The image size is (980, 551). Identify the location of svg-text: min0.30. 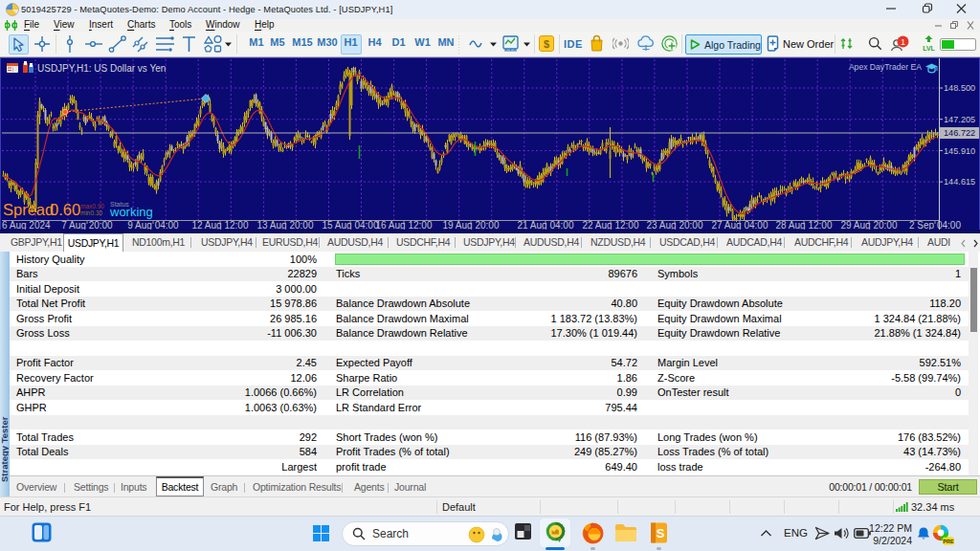
(92, 212).